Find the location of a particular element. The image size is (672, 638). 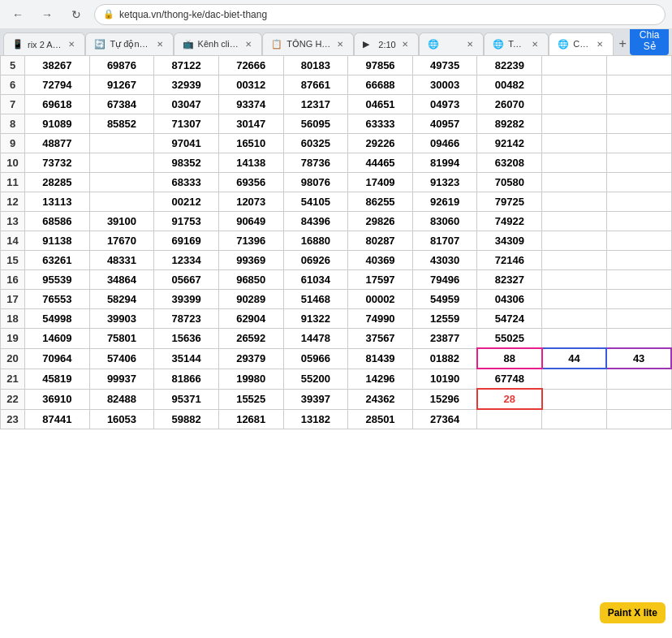

table-cell: 14478 is located at coordinates (316, 339).